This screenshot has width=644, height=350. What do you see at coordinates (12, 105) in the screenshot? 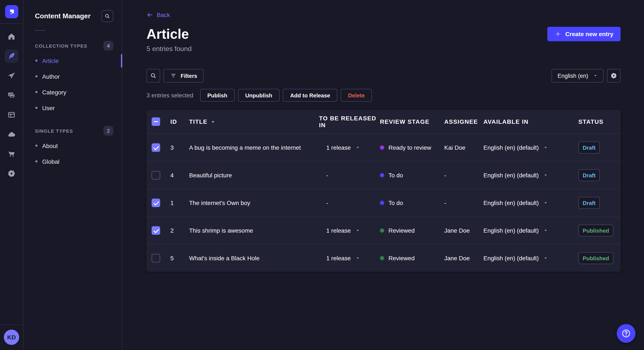
I see `rail-nav-items` at bounding box center [12, 105].